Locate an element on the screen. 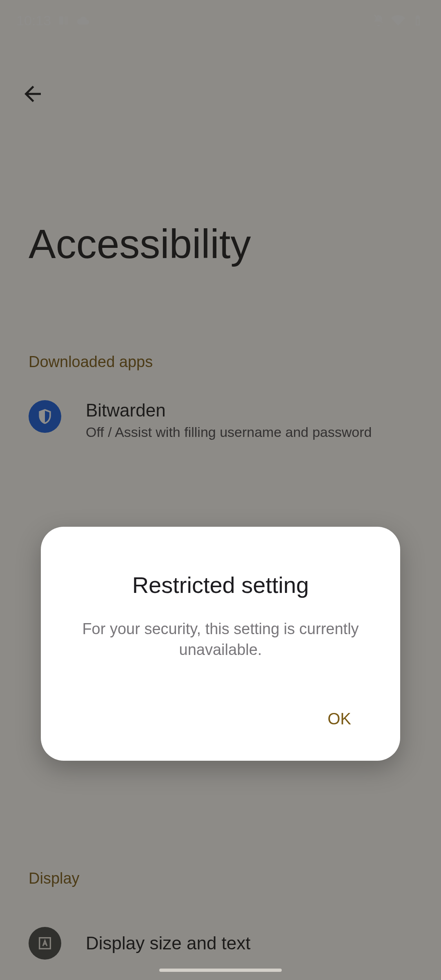 The height and width of the screenshot is (980, 441). dialog-message: For your security, this setting is curre… is located at coordinates (220, 639).